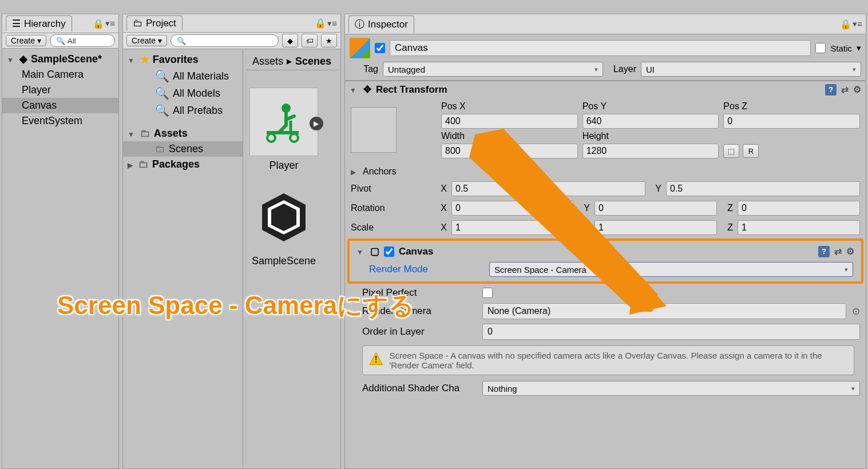 This screenshot has height=469, width=868. I want to click on static-checkbox, so click(821, 48).